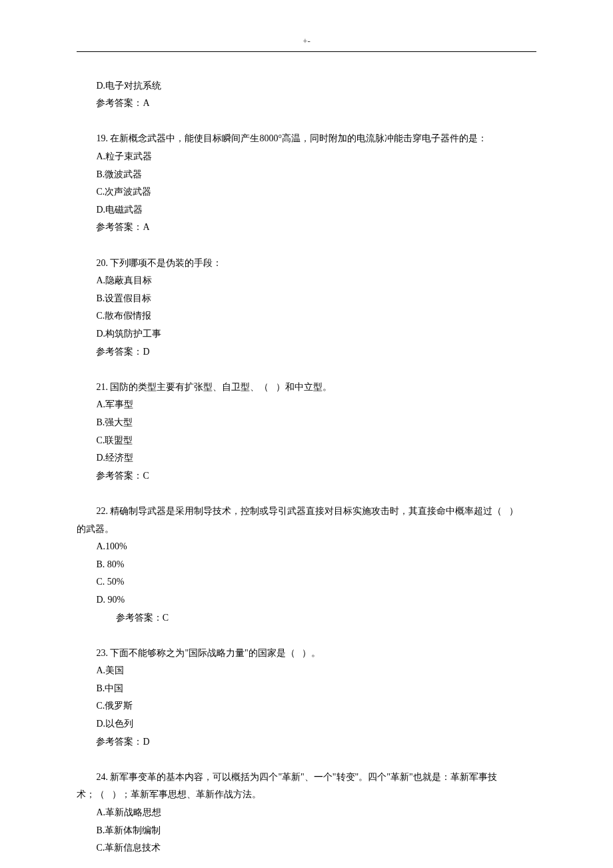 This screenshot has height=868, width=613. What do you see at coordinates (306, 264) in the screenshot?
I see `question-stem: 20. 下列哪项不是伪装的手段：` at bounding box center [306, 264].